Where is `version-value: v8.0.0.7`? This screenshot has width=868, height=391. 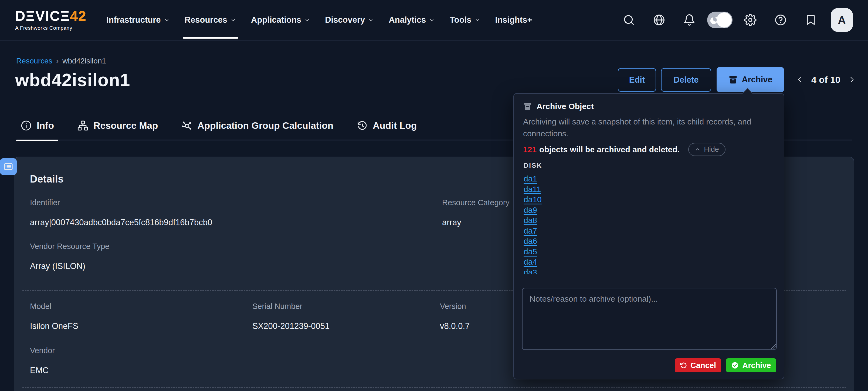 version-value: v8.0.0.7 is located at coordinates (455, 326).